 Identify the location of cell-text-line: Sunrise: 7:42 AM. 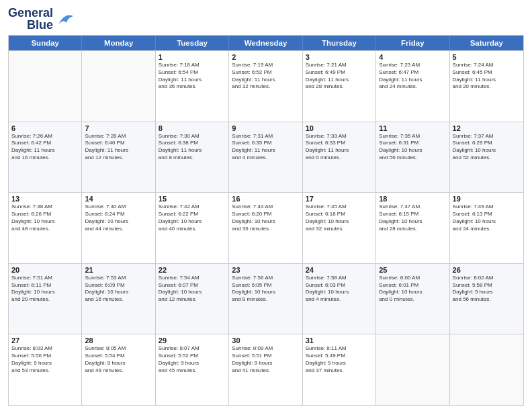
(192, 207).